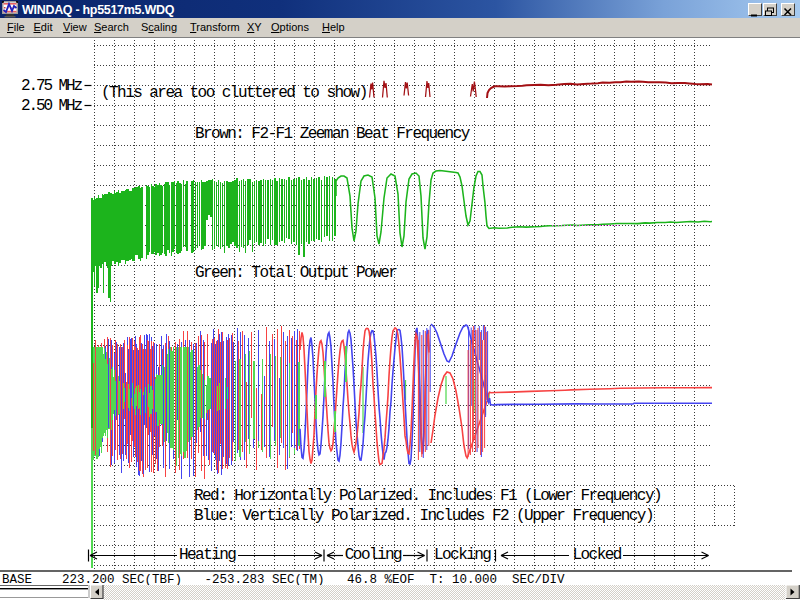 This screenshot has width=800, height=600. Describe the element at coordinates (52, 106) in the screenshot. I see `svg-text: 2.50 MHz` at that location.